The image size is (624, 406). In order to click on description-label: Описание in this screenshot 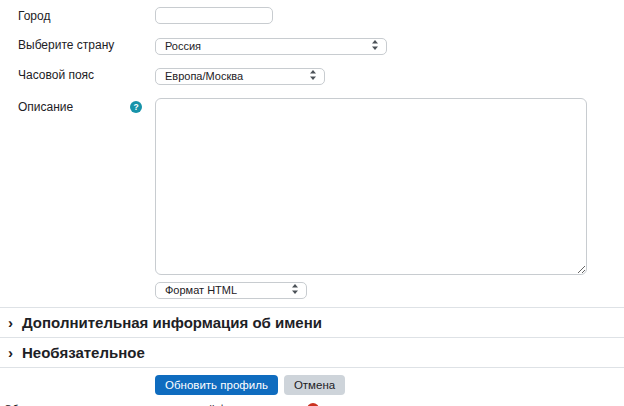, I will do `click(46, 107)`.